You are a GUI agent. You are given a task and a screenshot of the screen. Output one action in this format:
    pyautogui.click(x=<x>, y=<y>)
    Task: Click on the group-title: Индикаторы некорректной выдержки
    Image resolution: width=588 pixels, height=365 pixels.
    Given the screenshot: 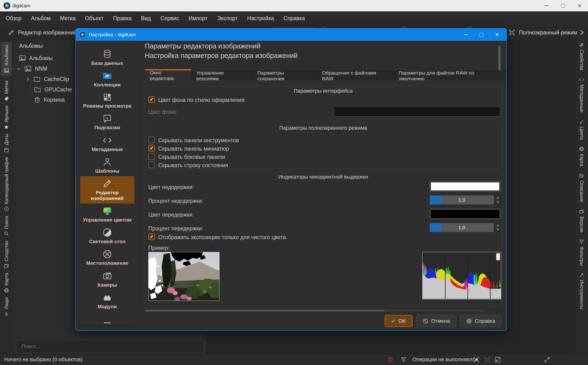 What is the action you would take?
    pyautogui.click(x=323, y=177)
    